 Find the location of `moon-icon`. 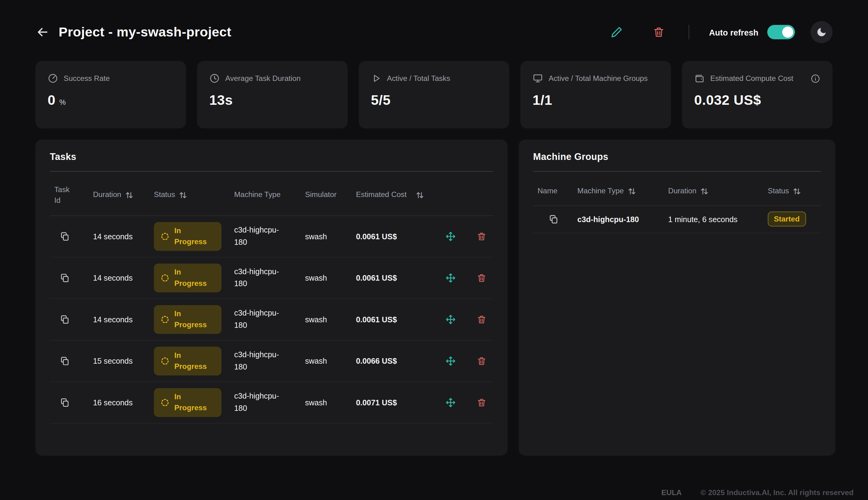

moon-icon is located at coordinates (821, 32).